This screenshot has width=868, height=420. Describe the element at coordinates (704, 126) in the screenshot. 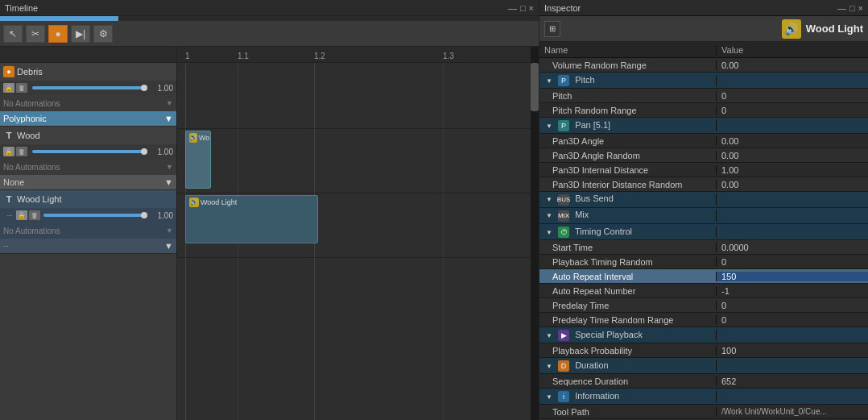

I see `insp-section-pan: ▼ P Pan [5.1]` at that location.